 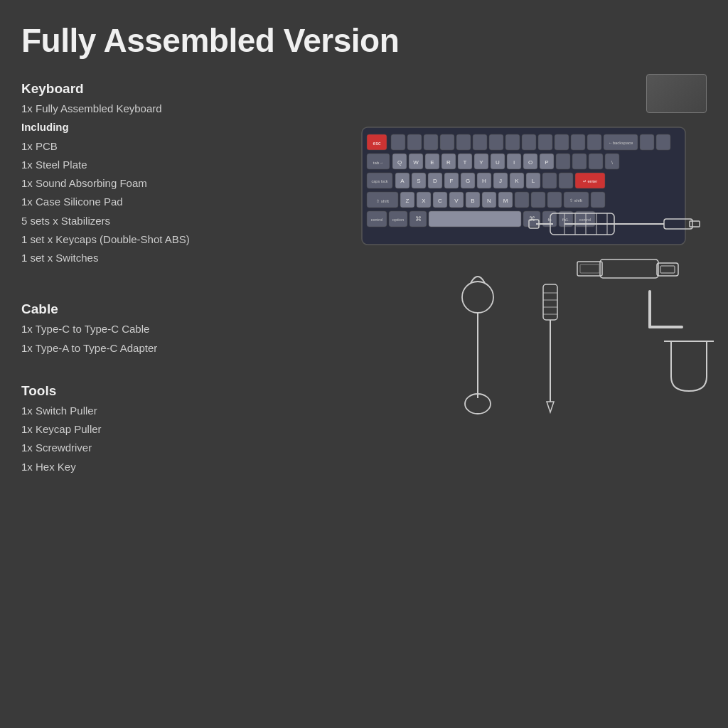 What do you see at coordinates (192, 174) in the screenshot?
I see `keyboard-section: Keyboard 1x Fully Assembled Keyboard Inc…` at bounding box center [192, 174].